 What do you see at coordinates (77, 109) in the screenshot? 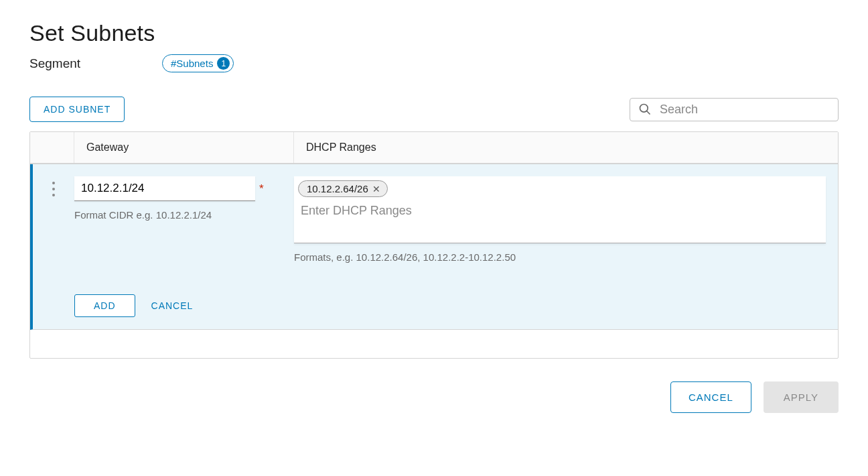
I see `add-subnet-button: ADD SUBNET` at bounding box center [77, 109].